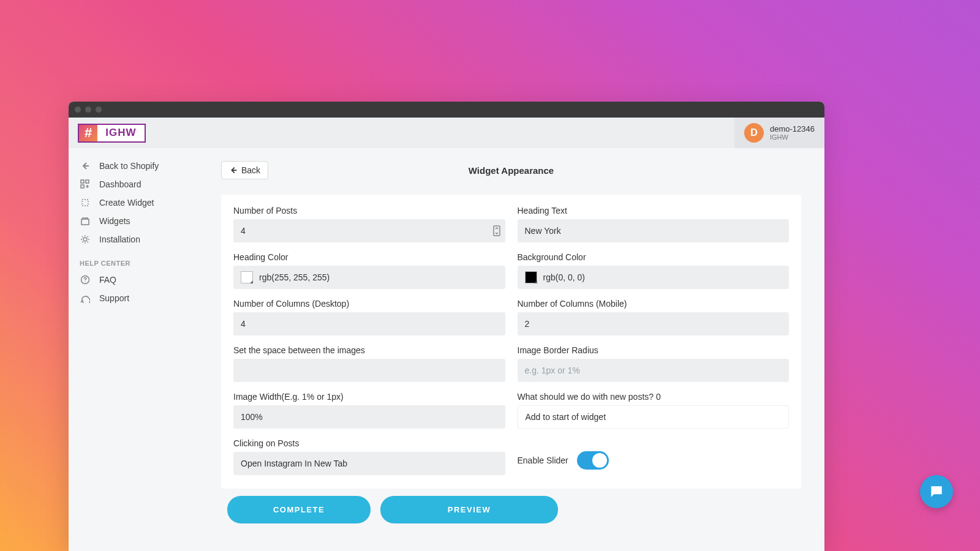 This screenshot has height=551, width=980. I want to click on new-posts-value: Add to start of widget, so click(566, 417).